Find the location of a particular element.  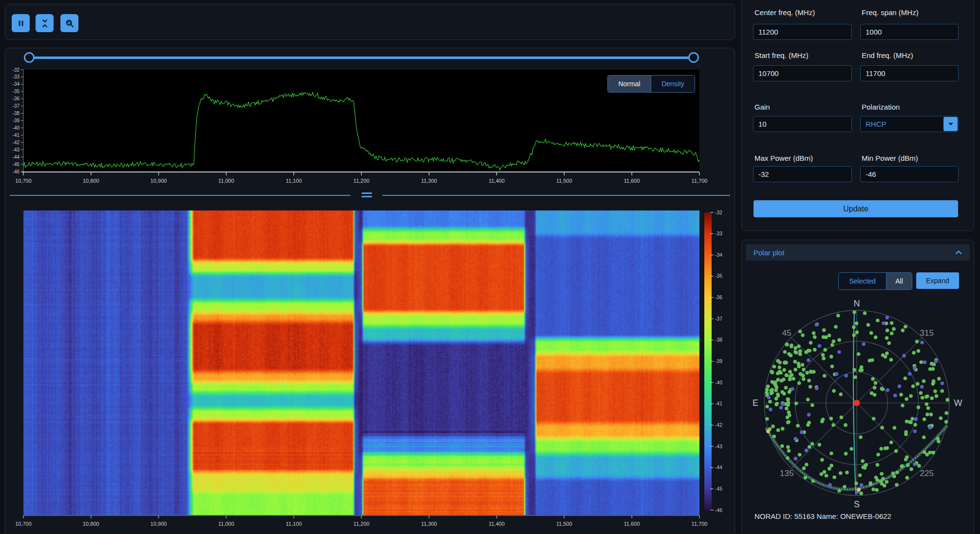

spectrum-y-tick-label: -32 is located at coordinates (17, 70).